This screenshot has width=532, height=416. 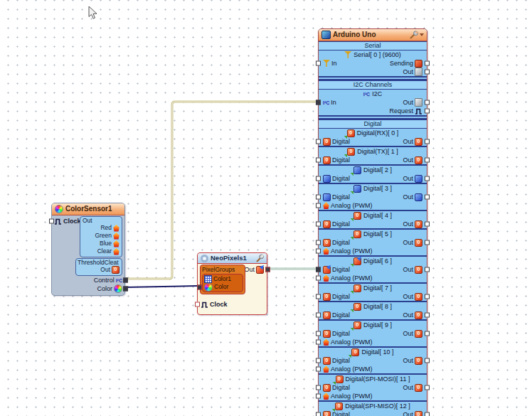 I want to click on i2c-icon: I²C, so click(x=326, y=102).